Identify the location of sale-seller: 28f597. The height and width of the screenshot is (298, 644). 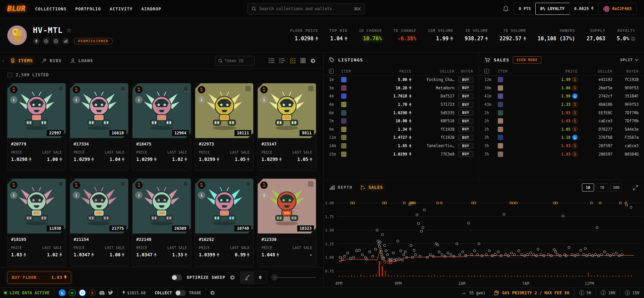
(595, 146).